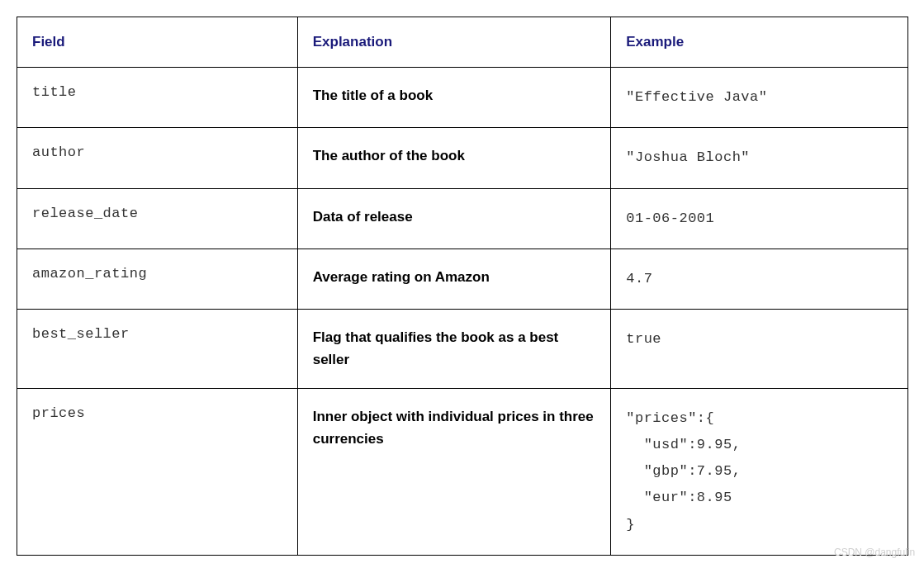 This screenshot has width=924, height=568. Describe the element at coordinates (760, 279) in the screenshot. I see `field-example: 4.7` at that location.